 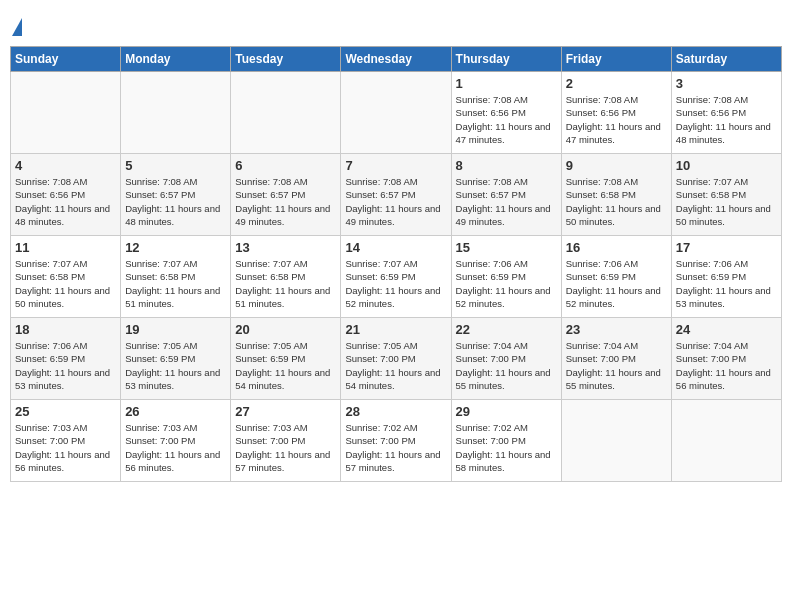 I want to click on day-number: 9, so click(x=616, y=166).